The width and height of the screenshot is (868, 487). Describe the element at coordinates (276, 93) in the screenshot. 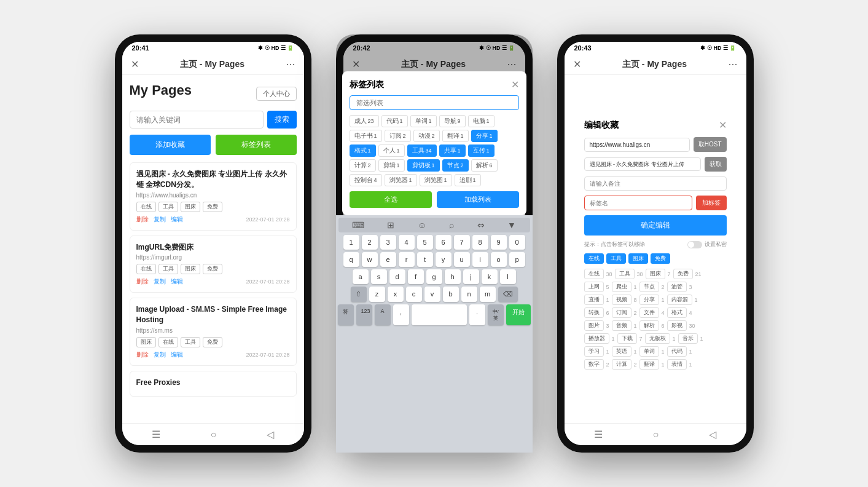

I see `personal-center-btn: 个人中心` at that location.